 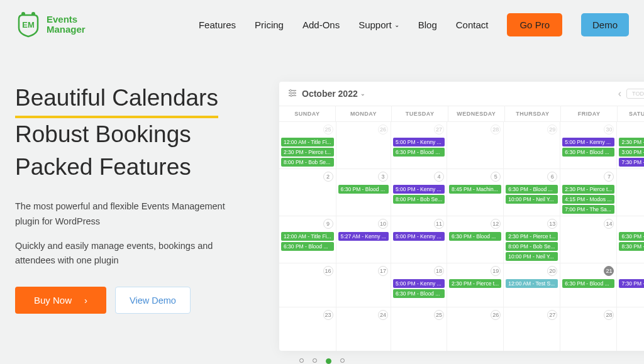 I want to click on event-chip: 5:27 AM - Kenny ..., so click(x=364, y=236).